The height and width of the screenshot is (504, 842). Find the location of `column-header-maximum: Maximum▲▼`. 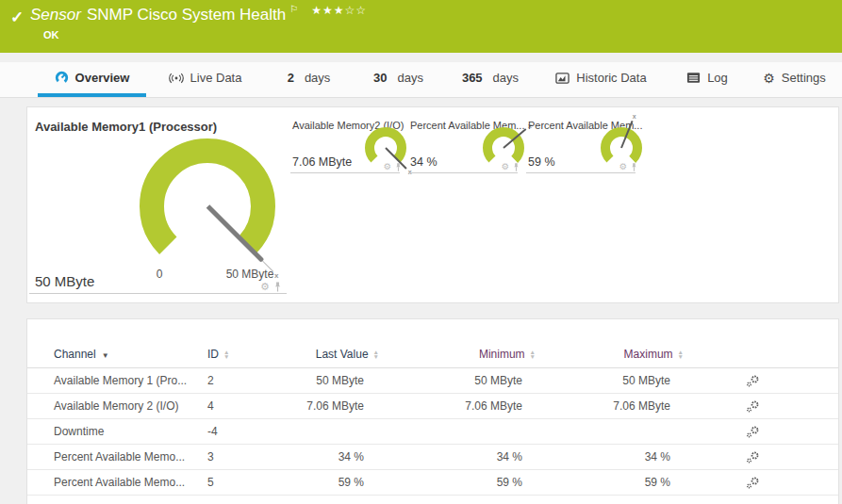

column-header-maximum: Maximum▲▼ is located at coordinates (611, 354).